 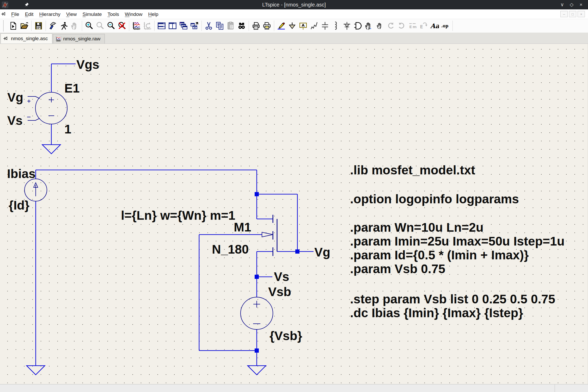 What do you see at coordinates (50, 14) in the screenshot?
I see `menu-hierarchy: Hierarchy` at bounding box center [50, 14].